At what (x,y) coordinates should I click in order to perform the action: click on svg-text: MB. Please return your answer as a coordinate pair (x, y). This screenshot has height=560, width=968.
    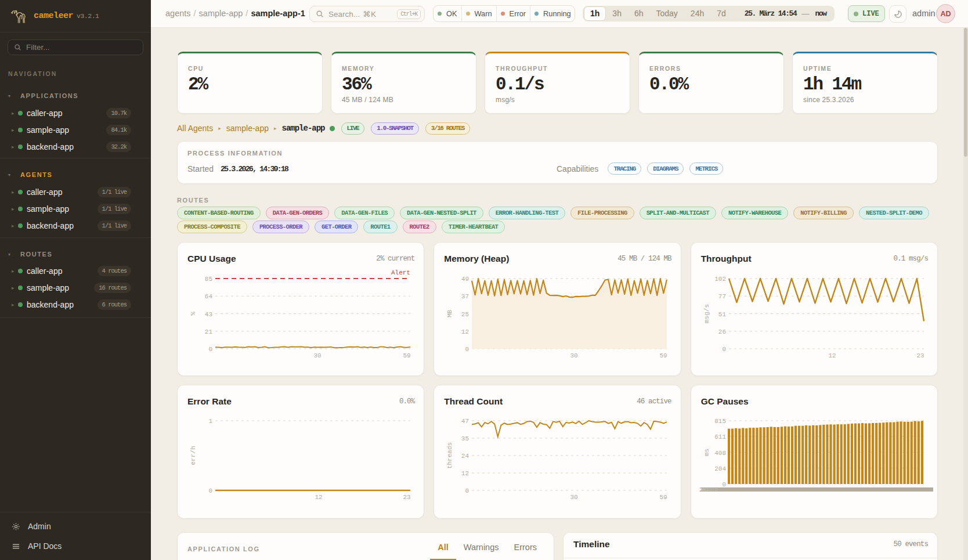
    Looking at the image, I should click on (450, 314).